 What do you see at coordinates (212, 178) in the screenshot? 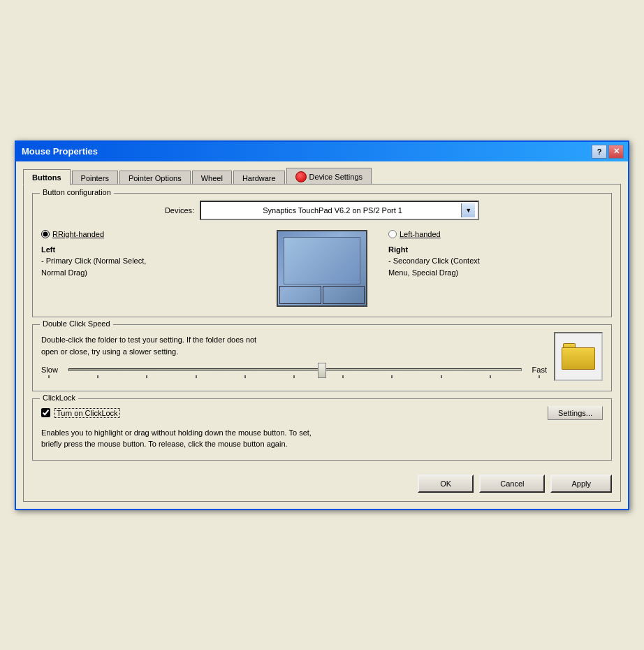
I see `tab-wheel: Wheel` at bounding box center [212, 178].